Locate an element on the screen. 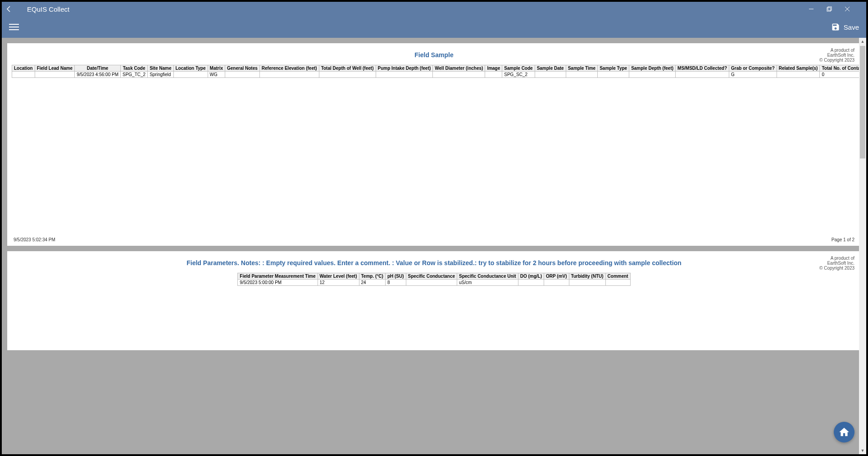 Image resolution: width=868 pixels, height=456 pixels. field-sample-table: LocationField Lead NameDate/TimeTask Cod… is located at coordinates (439, 71).